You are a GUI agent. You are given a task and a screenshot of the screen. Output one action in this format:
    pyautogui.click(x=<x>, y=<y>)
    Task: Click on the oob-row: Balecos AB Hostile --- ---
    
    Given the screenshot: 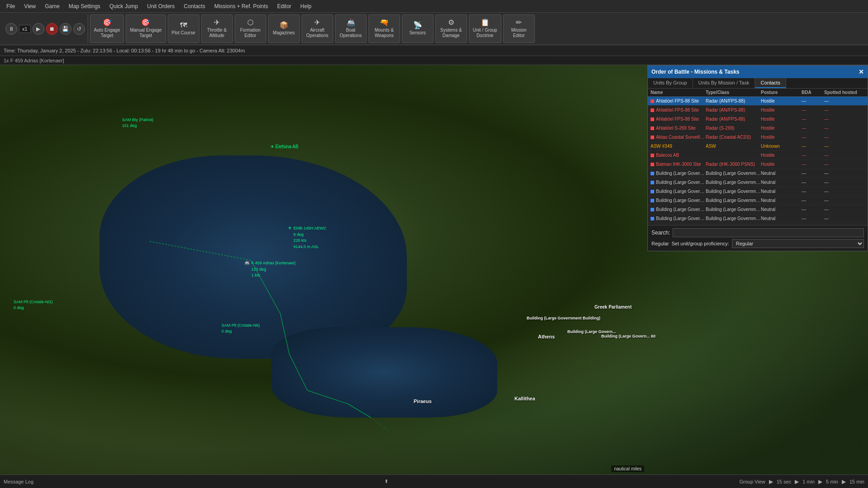 What is the action you would take?
    pyautogui.click(x=758, y=155)
    